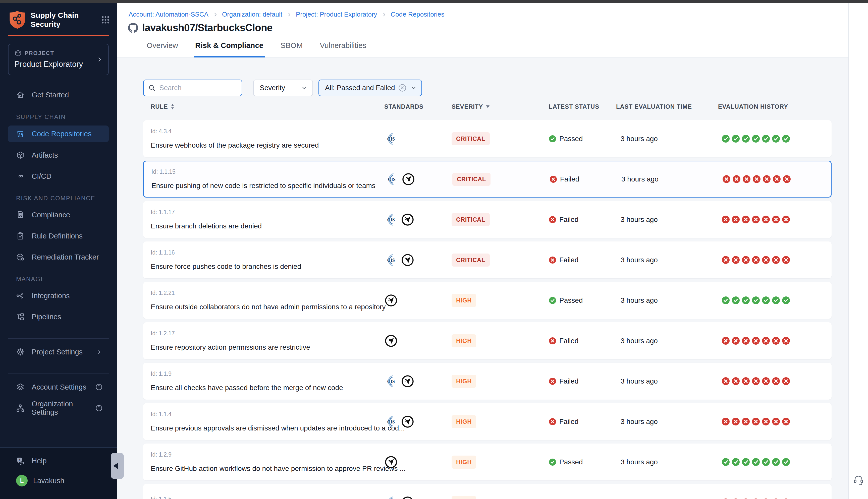  Describe the element at coordinates (21, 95) in the screenshot. I see `home-icon` at that location.